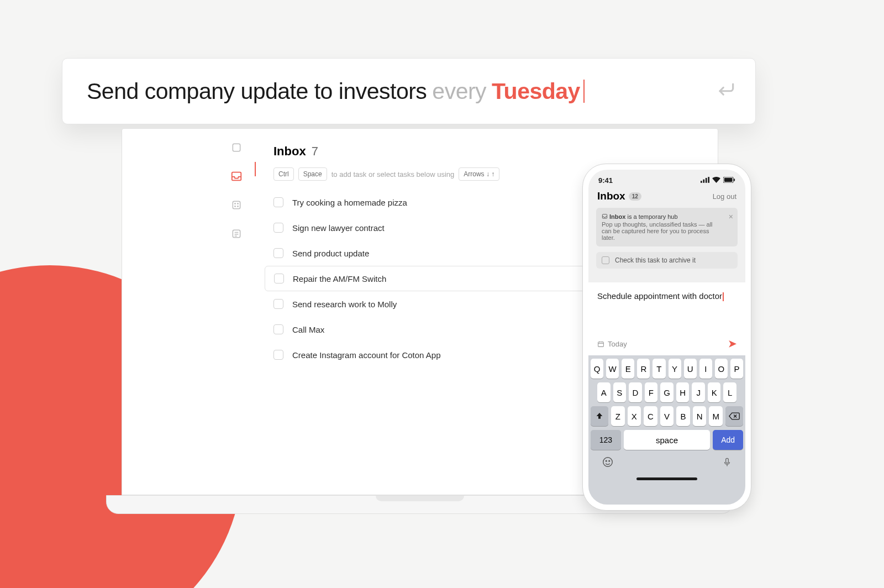 The width and height of the screenshot is (884, 588). What do you see at coordinates (733, 344) in the screenshot?
I see `send-icon: ➤` at bounding box center [733, 344].